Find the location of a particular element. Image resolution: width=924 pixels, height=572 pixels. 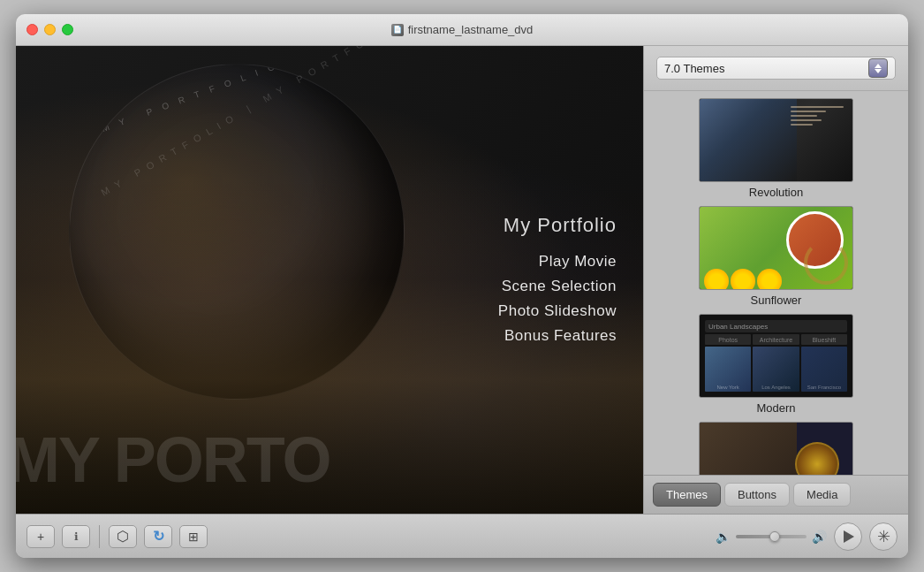

theme-preview-modern: Urban Landscapes Photos Architecture Blu… is located at coordinates (776, 355).